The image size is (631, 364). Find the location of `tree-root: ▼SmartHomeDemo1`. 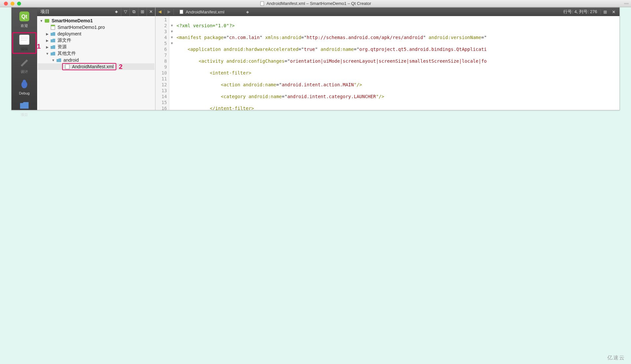

tree-root: ▼SmartHomeDemo1 is located at coordinates (96, 21).